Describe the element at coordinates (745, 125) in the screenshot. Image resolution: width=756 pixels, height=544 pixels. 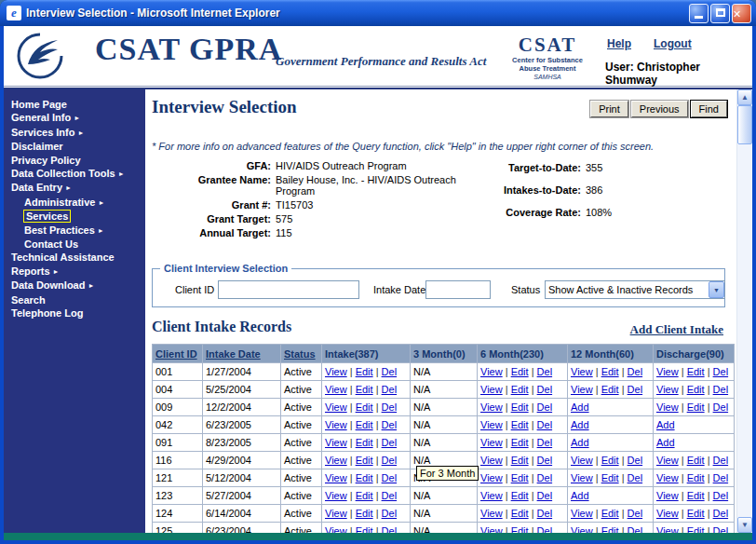
I see `scrollbar-thumb` at that location.